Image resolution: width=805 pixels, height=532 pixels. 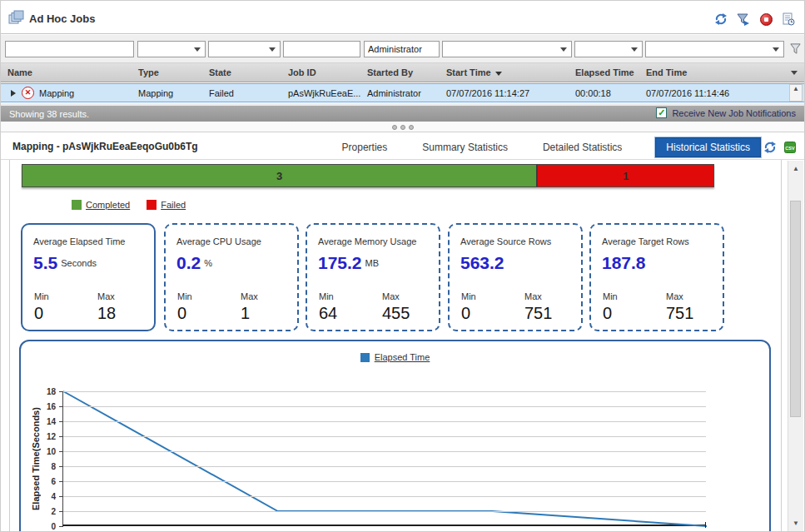 I want to click on splitter-grip-icon, so click(x=403, y=127).